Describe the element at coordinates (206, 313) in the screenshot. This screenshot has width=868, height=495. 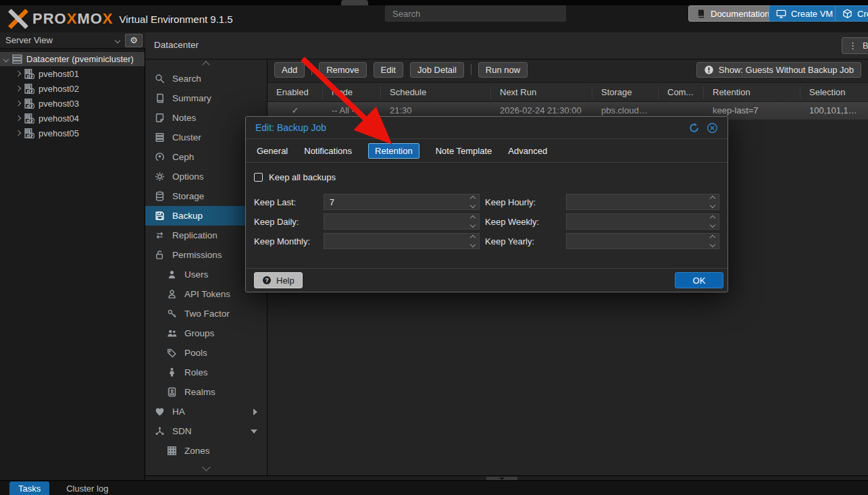
I see `sidebar-item-two-factor: Two Factor` at that location.